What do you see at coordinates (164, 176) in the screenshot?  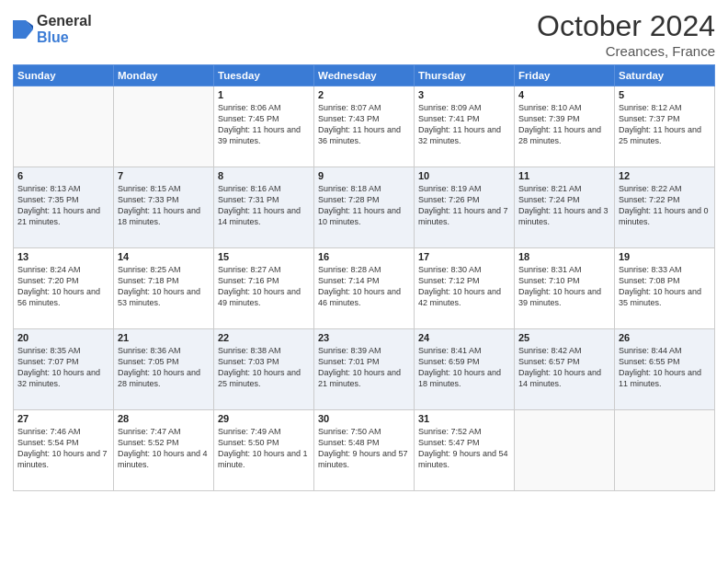 I see `day-number: 7` at bounding box center [164, 176].